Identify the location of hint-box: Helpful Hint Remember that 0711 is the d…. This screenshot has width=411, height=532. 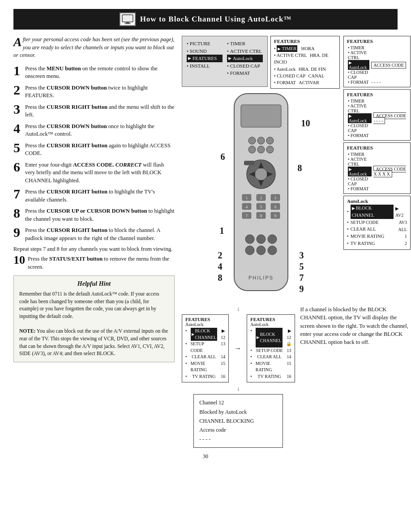
(94, 319).